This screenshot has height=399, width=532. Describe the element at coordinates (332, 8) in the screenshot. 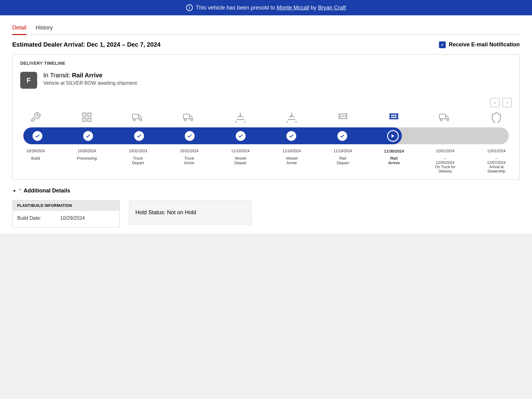

I see `salesperson-link: Bryan Craft` at that location.